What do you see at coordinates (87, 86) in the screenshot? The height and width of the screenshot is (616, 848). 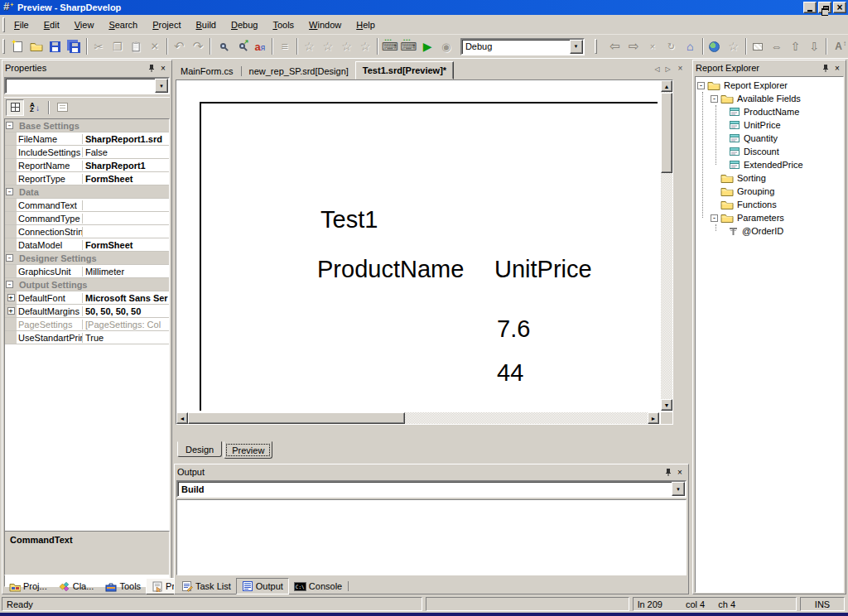 I see `object-selector-combobox` at bounding box center [87, 86].